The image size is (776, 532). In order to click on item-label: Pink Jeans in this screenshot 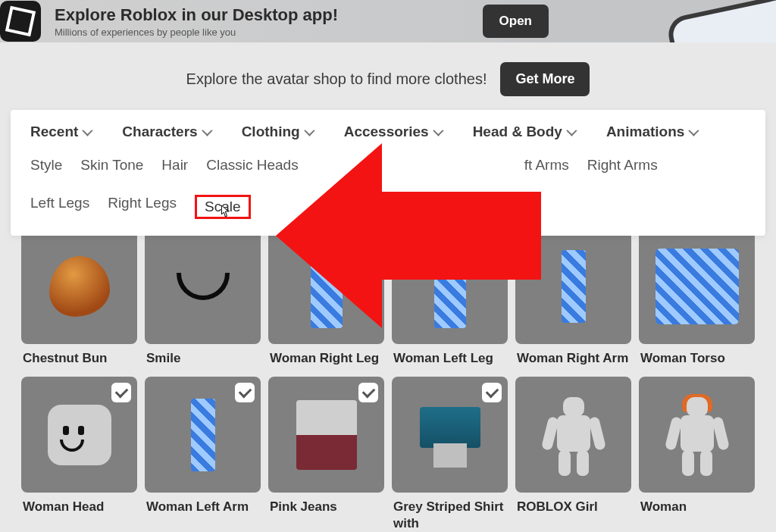, I will do `click(326, 505)`.